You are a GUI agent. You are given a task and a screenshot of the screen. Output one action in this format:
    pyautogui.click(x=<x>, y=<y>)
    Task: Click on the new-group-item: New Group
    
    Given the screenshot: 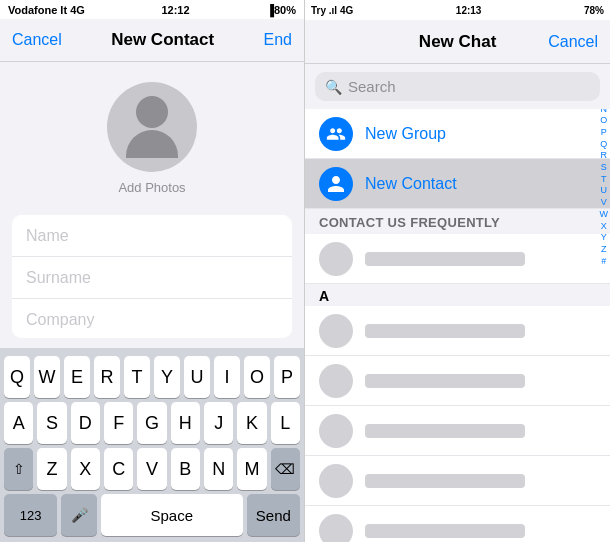 What is the action you would take?
    pyautogui.click(x=458, y=134)
    